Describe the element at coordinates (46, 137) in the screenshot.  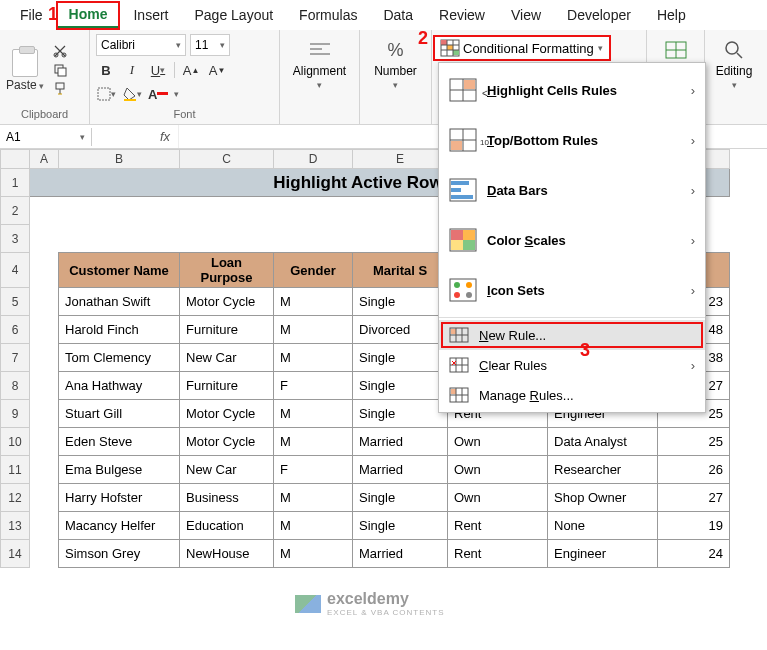
I see `name-box: A1▾` at that location.